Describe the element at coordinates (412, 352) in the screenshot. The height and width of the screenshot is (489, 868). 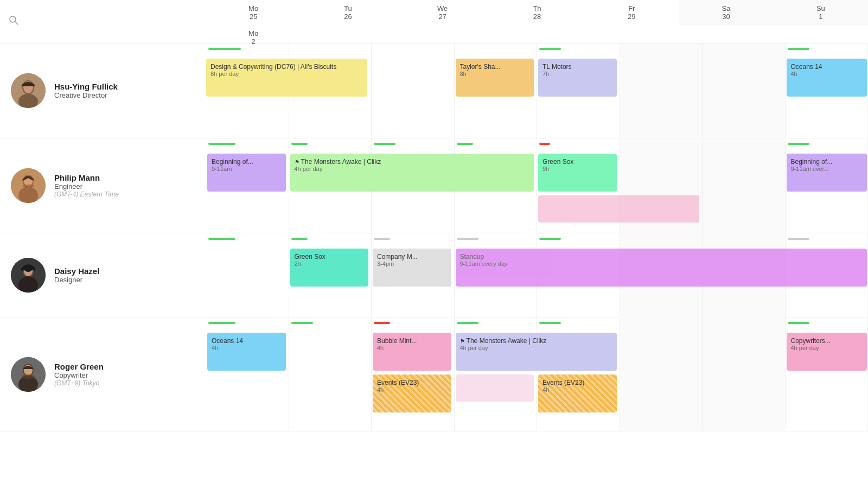
I see `event-bubblemint-roger: Bubble Mint... 4h` at that location.